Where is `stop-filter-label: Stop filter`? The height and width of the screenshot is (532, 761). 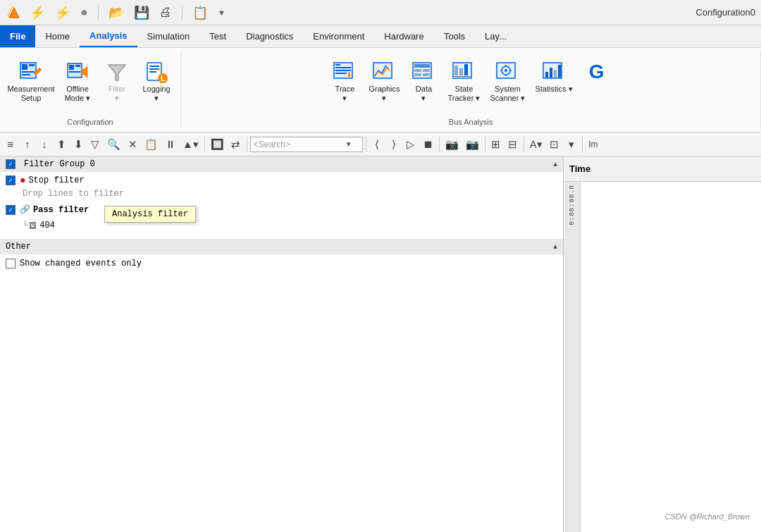
stop-filter-label: Stop filter is located at coordinates (56, 180).